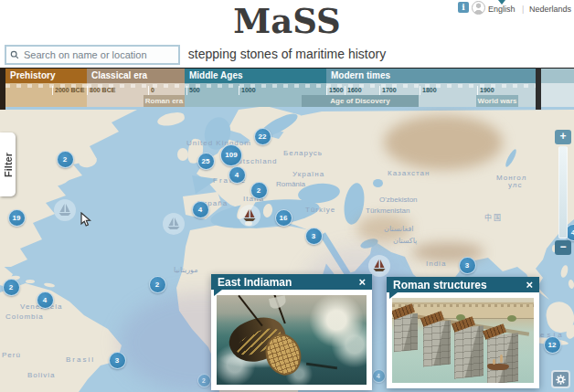 The image size is (574, 392). Describe the element at coordinates (388, 90) in the screenshot. I see `timeline-tick: 1700` at that location.